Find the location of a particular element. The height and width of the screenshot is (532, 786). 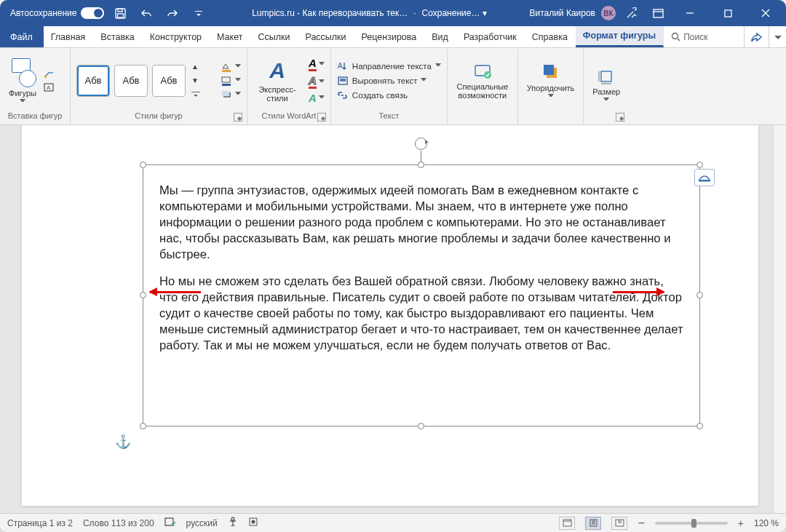

text-effects-button: A is located at coordinates (317, 98).